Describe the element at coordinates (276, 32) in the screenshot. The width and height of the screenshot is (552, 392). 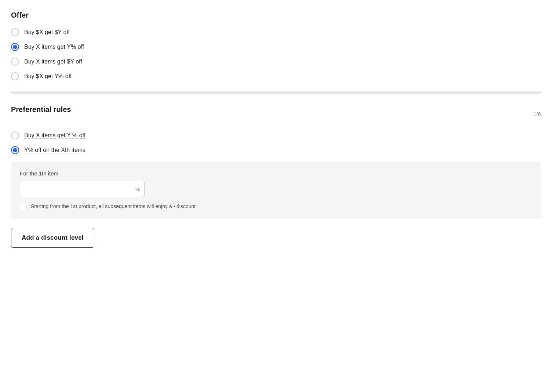
I see `offer-option-1: Buy $X get $Y off` at that location.